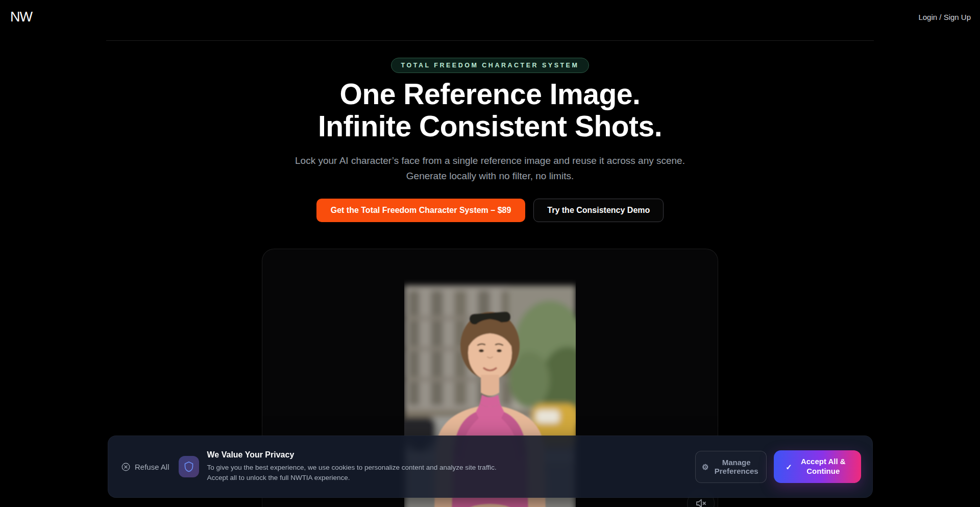  I want to click on refuse-all-button: Refuse All, so click(145, 467).